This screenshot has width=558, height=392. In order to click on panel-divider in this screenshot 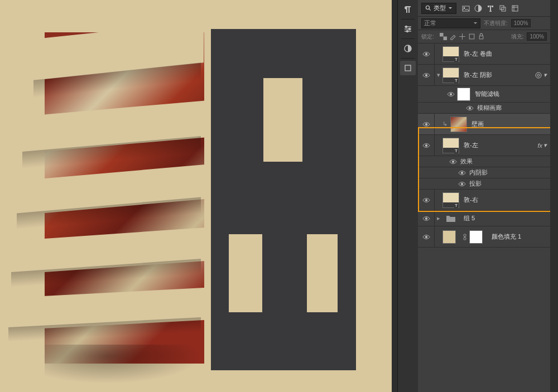, I will do `click(395, 196)`.